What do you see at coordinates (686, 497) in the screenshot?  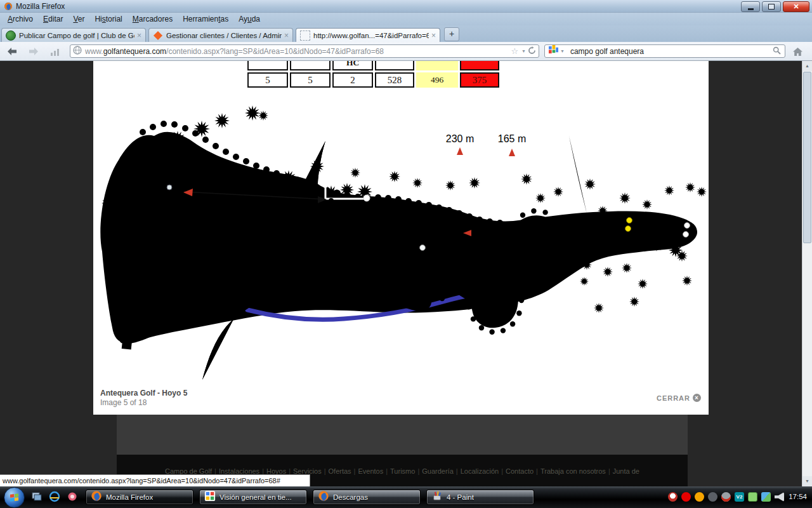 I see `vodafone-tray-icon` at bounding box center [686, 497].